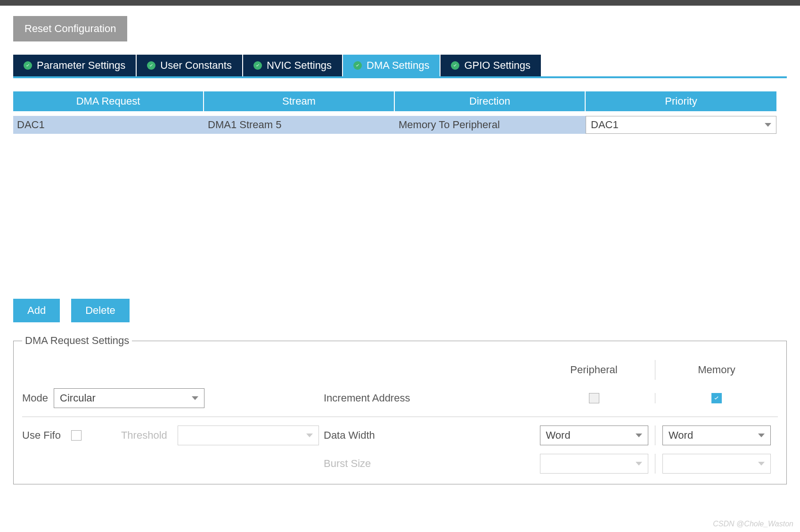 The image size is (800, 532). I want to click on increment-peripheral-checkbox, so click(594, 398).